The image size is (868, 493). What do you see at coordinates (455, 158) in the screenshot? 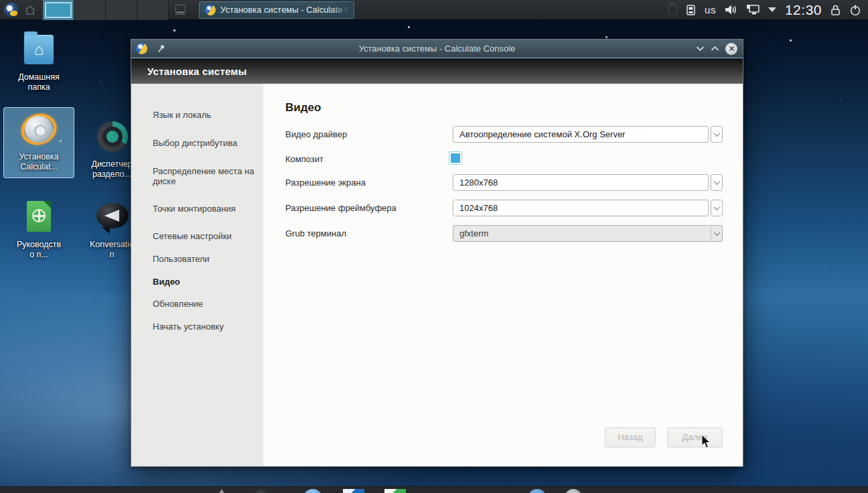
I see `checkbox-checked-mark` at bounding box center [455, 158].